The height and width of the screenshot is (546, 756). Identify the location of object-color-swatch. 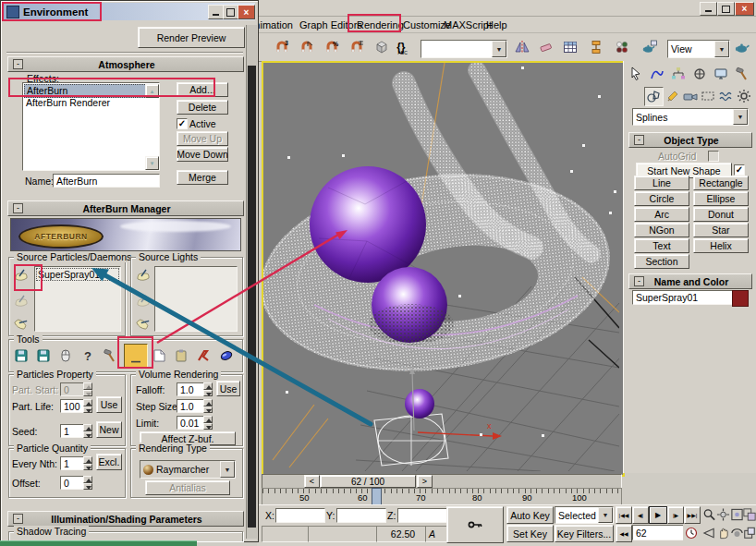
(740, 298).